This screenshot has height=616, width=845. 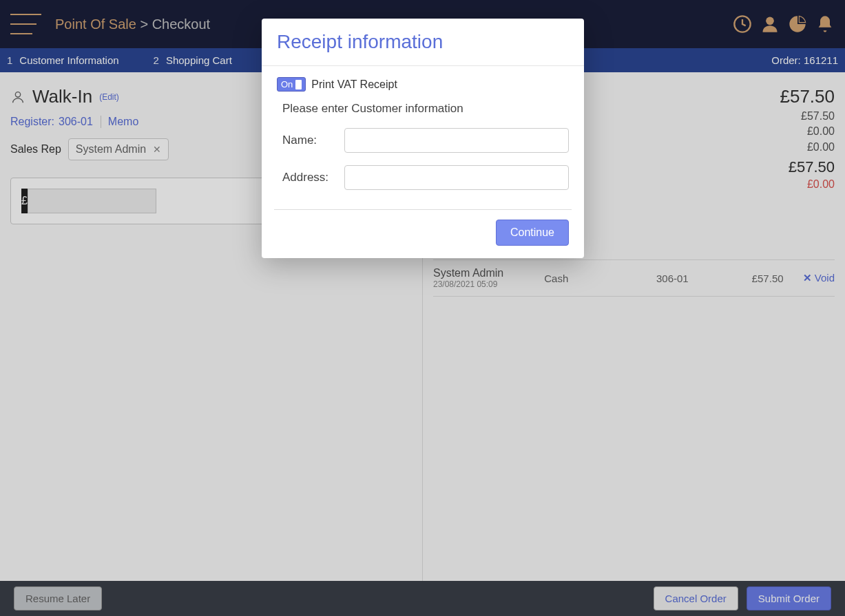 I want to click on modal-footer: Continue, so click(x=423, y=234).